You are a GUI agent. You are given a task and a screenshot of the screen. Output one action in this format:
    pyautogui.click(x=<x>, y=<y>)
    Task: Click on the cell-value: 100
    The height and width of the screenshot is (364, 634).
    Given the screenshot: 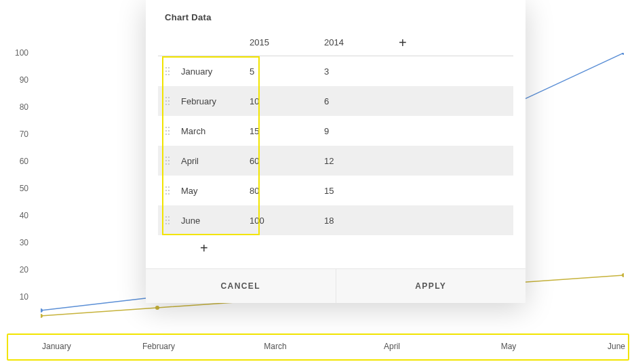 What is the action you would take?
    pyautogui.click(x=287, y=221)
    